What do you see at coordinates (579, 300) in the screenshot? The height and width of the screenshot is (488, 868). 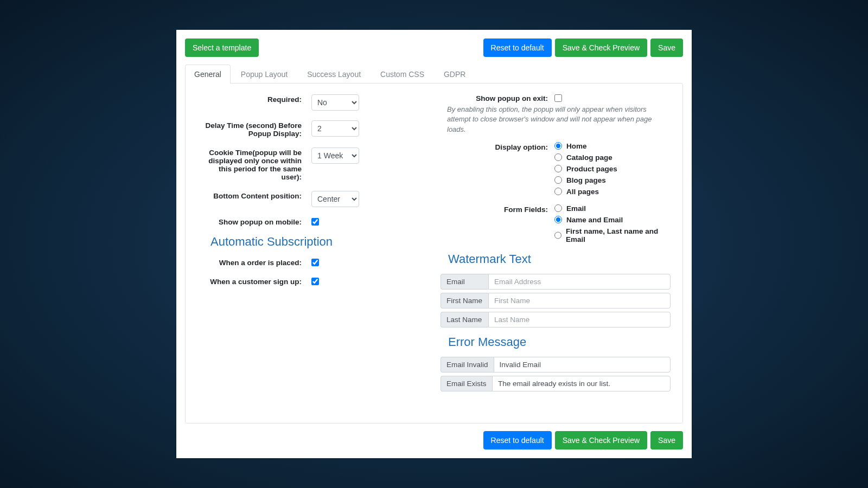 I see `watermark-first-input` at bounding box center [579, 300].